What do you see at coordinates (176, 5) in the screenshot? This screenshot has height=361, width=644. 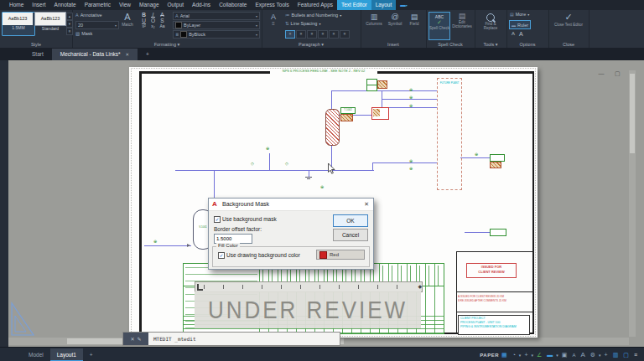 I see `tab-output: Output` at bounding box center [176, 5].